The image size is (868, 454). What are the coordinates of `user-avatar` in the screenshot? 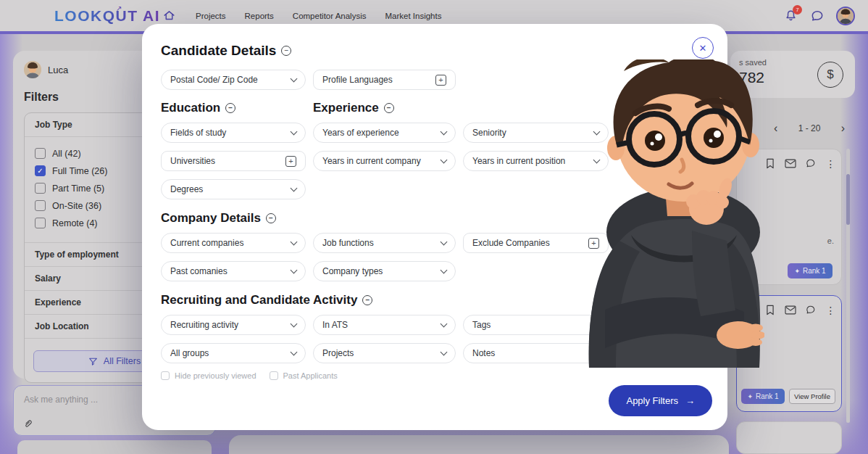 It's located at (846, 16).